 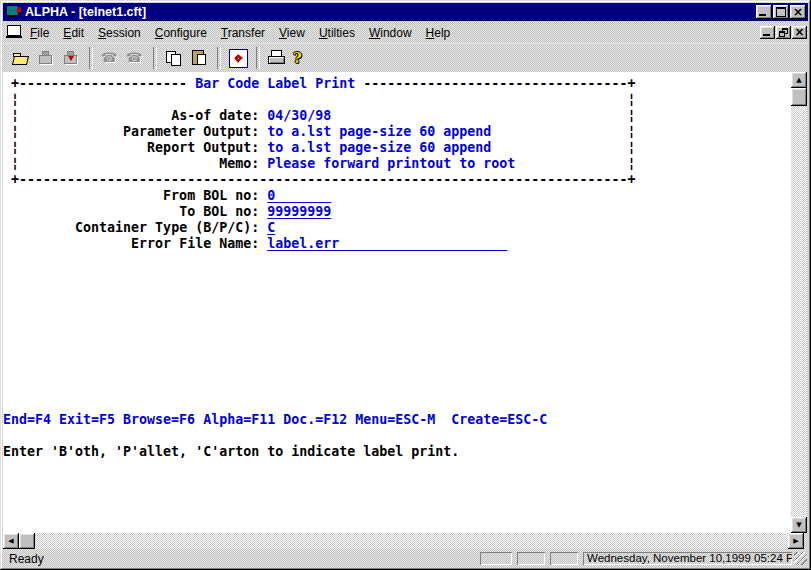 I want to click on menu-item-edit: Edit, so click(x=74, y=33).